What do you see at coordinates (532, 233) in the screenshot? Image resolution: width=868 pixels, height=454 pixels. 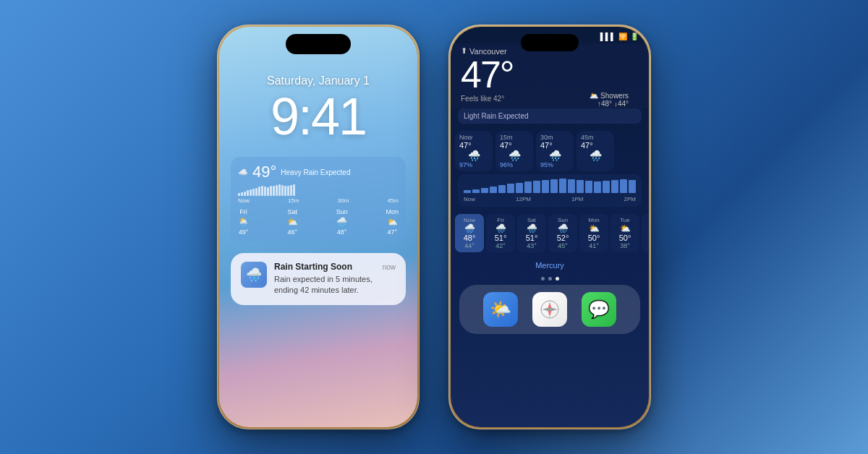 I see `hour2-item: Sat 🌧️ 51° 43°` at bounding box center [532, 233].